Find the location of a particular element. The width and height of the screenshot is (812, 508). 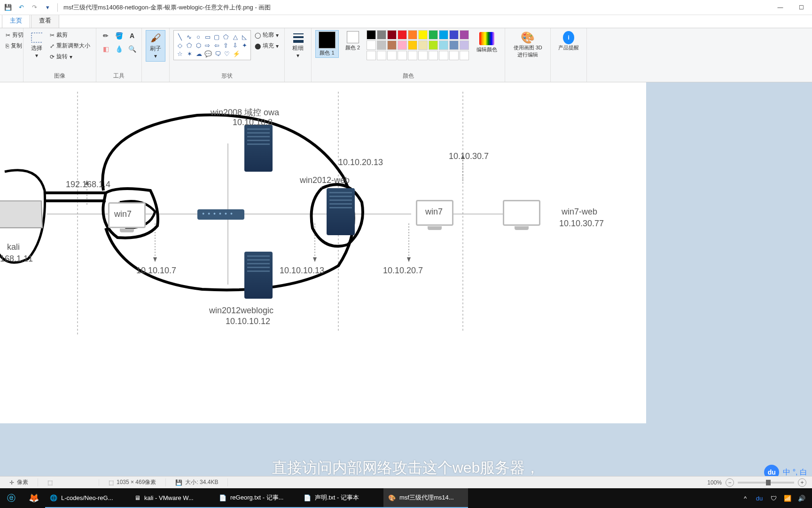

edit-colors-button: 编辑颜色 is located at coordinates (487, 42).